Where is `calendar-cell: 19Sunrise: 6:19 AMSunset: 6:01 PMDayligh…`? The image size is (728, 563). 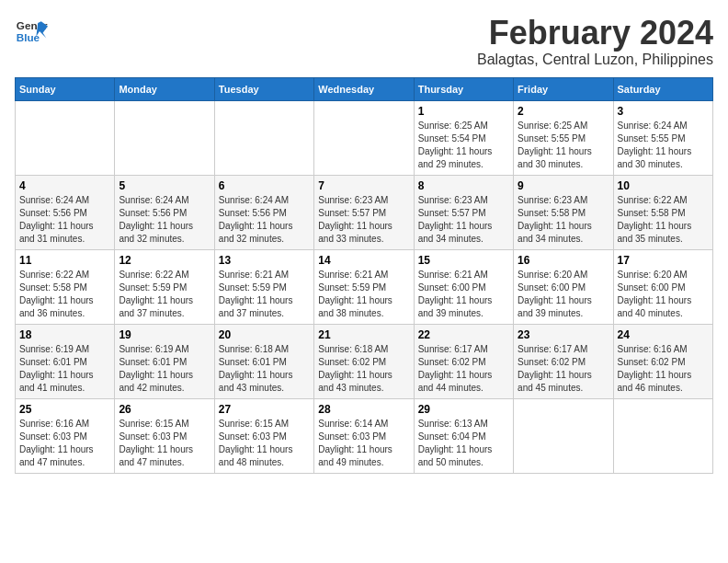
calendar-cell: 19Sunrise: 6:19 AMSunset: 6:01 PMDayligh… is located at coordinates (165, 361).